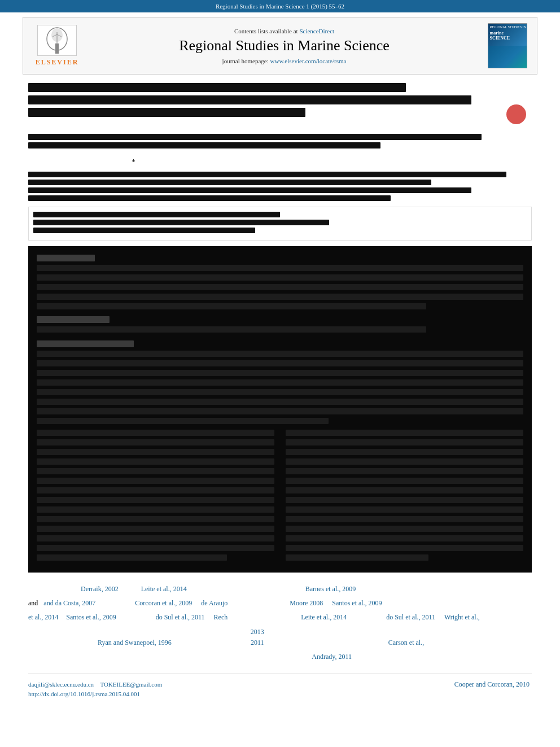 This screenshot has height=747, width=560. What do you see at coordinates (285, 31) in the screenshot?
I see `sciencedirect-line: Contents lists available at ScienceDirec…` at bounding box center [285, 31].